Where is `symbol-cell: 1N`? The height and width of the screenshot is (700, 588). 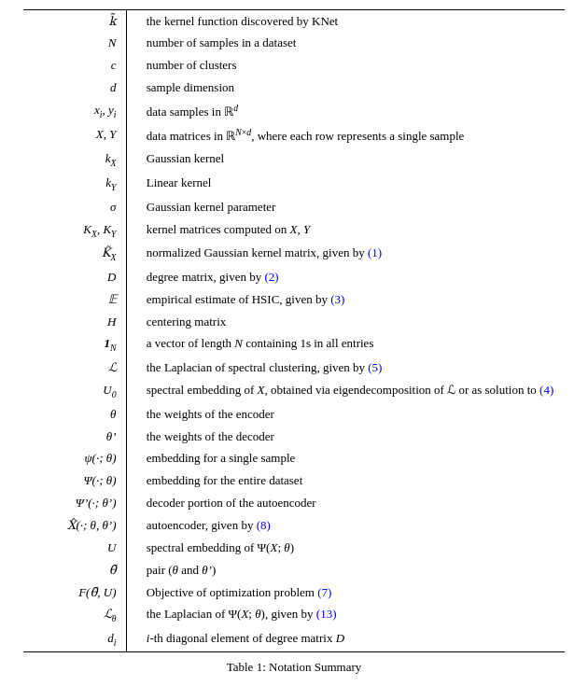
symbol-cell: 1N is located at coordinates (75, 345).